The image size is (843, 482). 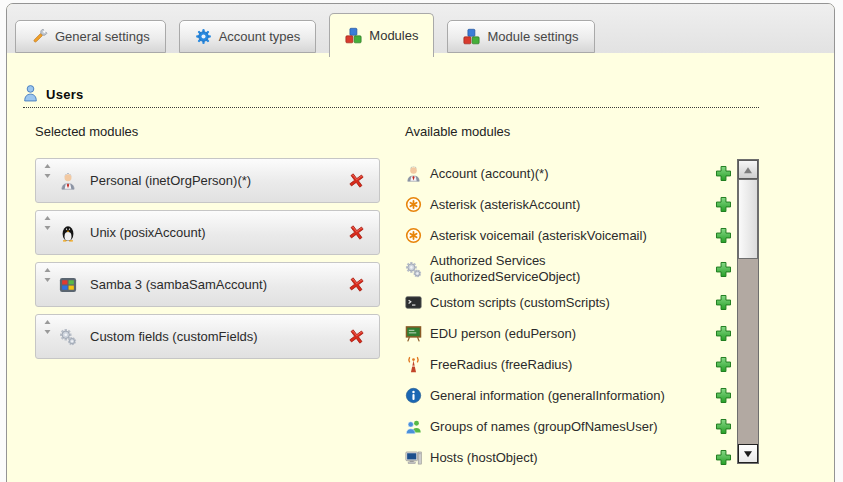 I want to click on module-label: Groups of names (groupOfNamesUser), so click(x=564, y=427).